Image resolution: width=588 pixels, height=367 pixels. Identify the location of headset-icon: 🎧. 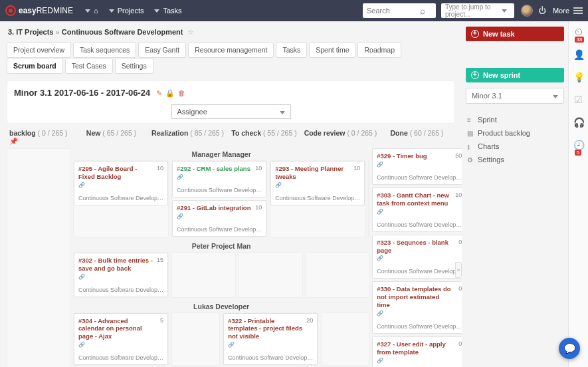
(579, 122).